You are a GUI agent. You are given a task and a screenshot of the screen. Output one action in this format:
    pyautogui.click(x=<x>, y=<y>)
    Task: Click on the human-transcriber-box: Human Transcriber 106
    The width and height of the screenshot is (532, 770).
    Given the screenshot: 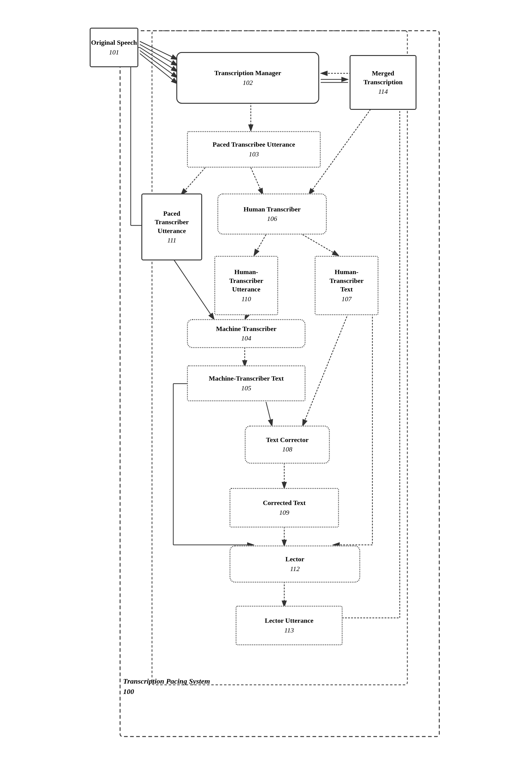 What is the action you would take?
    pyautogui.click(x=272, y=214)
    